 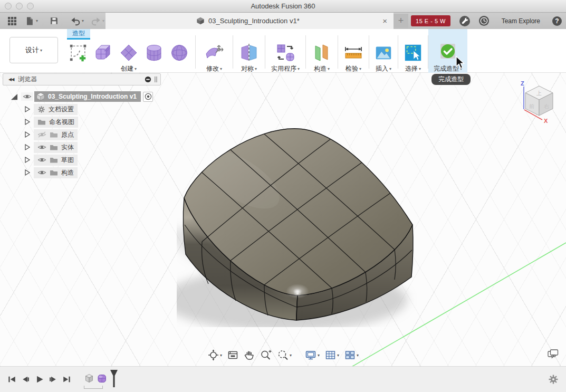 I want to click on browser-row-bodies: 实体, so click(x=82, y=147).